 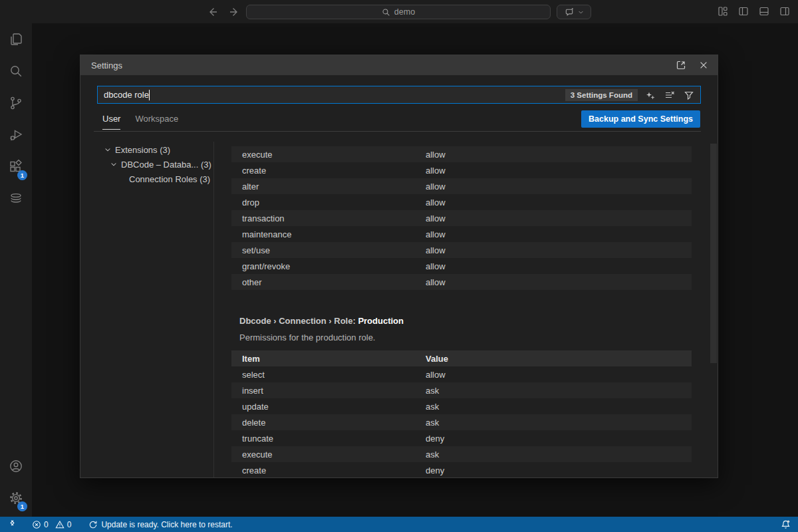 I want to click on remote-indicator-icon, so click(x=12, y=524).